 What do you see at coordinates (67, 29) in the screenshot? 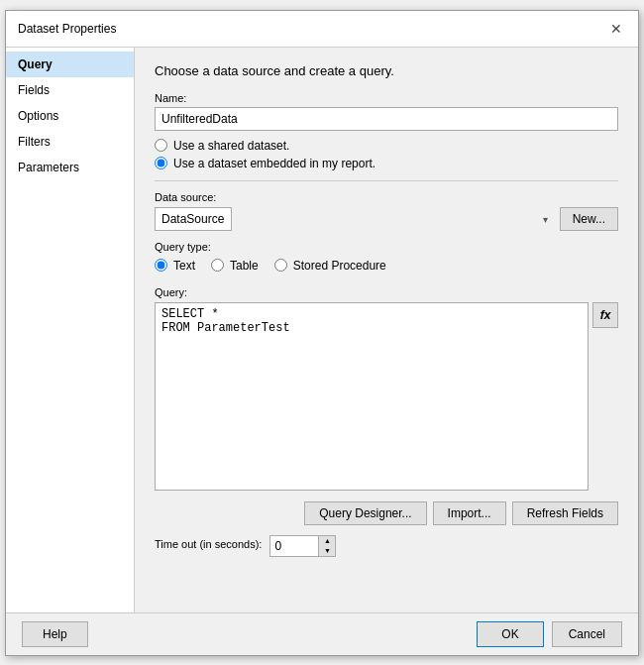
I see `dialog-title: Dataset Properties` at bounding box center [67, 29].